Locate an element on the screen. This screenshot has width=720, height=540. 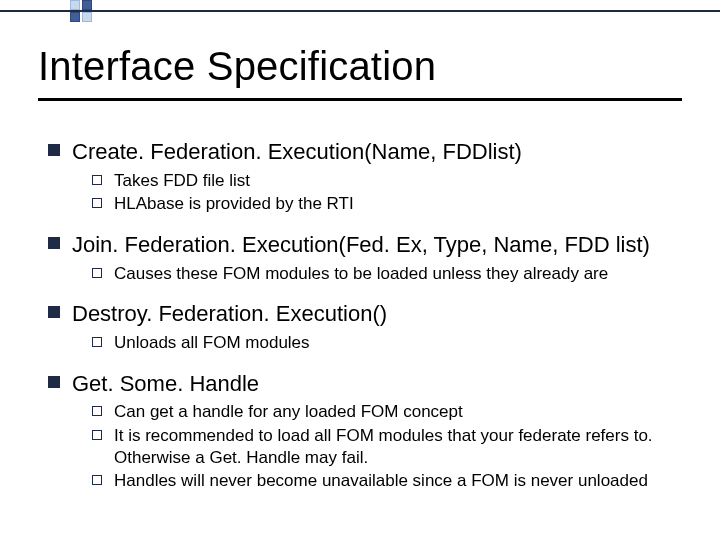
list-item: Handles will never become unavailable si… is located at coordinates (390, 481).